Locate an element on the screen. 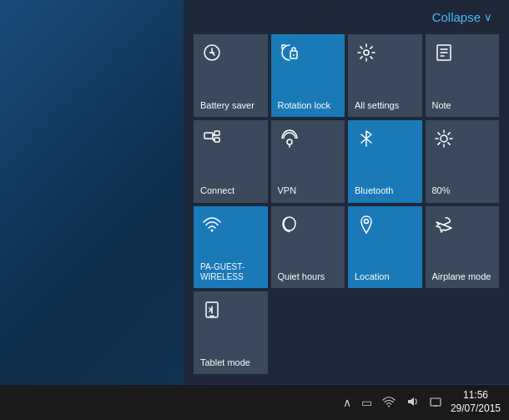 The height and width of the screenshot is (420, 509). wifi-icon is located at coordinates (212, 225).